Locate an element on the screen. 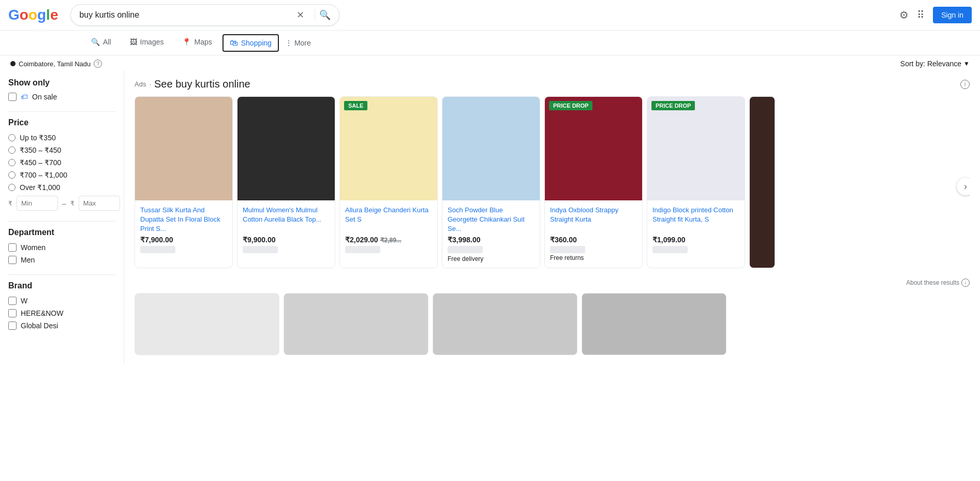 Image resolution: width=980 pixels, height=481 pixels. sort-label: Sort by: Relevance is located at coordinates (931, 64).